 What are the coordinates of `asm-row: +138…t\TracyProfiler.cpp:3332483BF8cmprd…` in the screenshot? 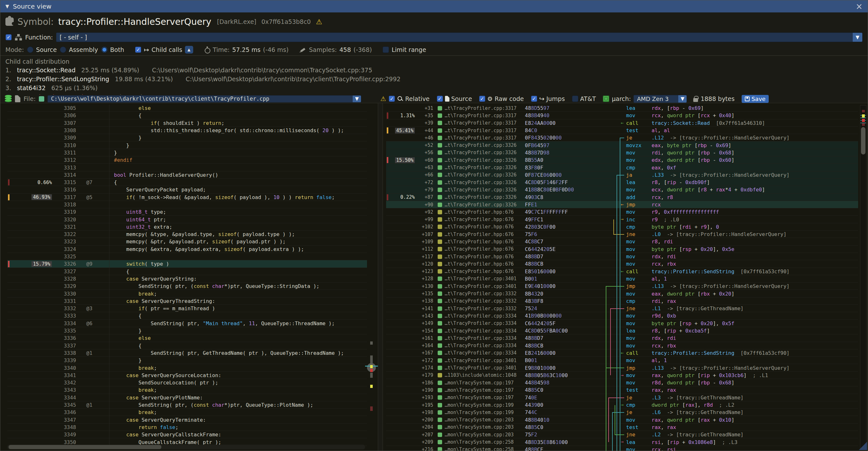 It's located at (622, 301).